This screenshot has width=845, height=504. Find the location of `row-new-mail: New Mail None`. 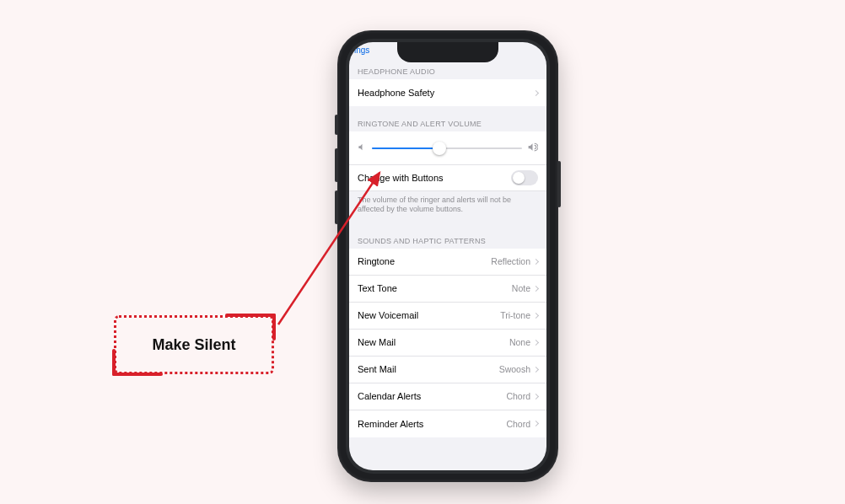

row-new-mail: New Mail None is located at coordinates (448, 343).